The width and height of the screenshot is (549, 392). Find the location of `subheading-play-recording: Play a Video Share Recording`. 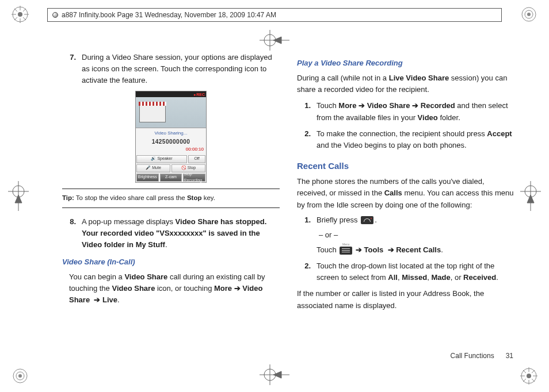

subheading-play-recording: Play a Video Share Recording is located at coordinates (406, 63).